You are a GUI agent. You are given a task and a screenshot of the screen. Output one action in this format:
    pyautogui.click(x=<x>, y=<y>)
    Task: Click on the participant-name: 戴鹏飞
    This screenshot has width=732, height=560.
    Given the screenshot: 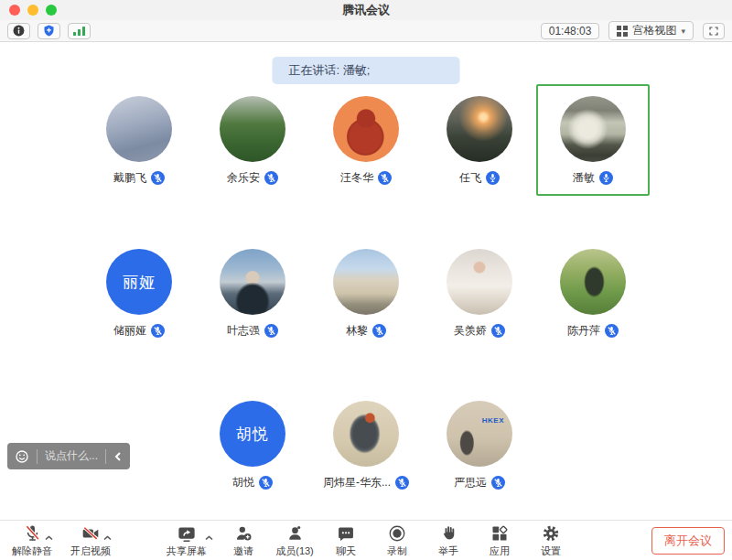 What is the action you would take?
    pyautogui.click(x=130, y=178)
    